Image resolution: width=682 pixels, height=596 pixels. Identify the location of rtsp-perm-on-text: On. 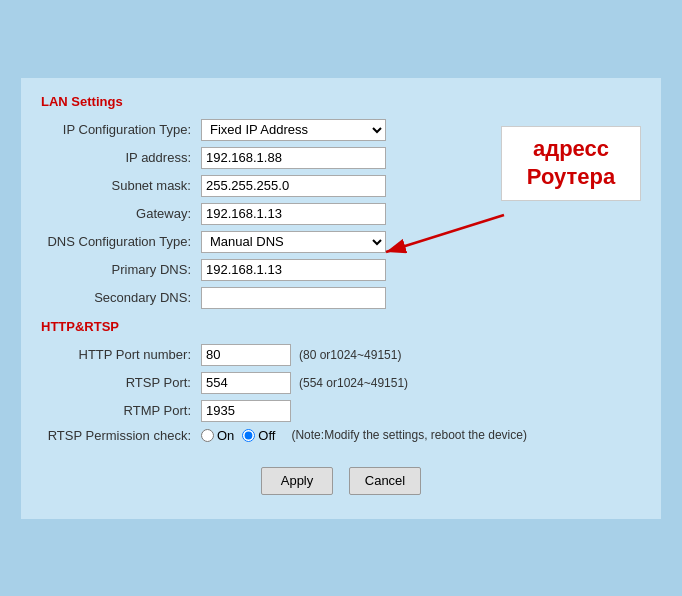
(226, 436).